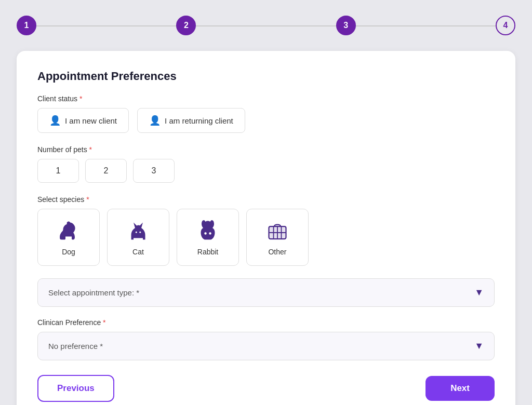 The height and width of the screenshot is (405, 532). I want to click on client-status-label: Client status *, so click(266, 99).